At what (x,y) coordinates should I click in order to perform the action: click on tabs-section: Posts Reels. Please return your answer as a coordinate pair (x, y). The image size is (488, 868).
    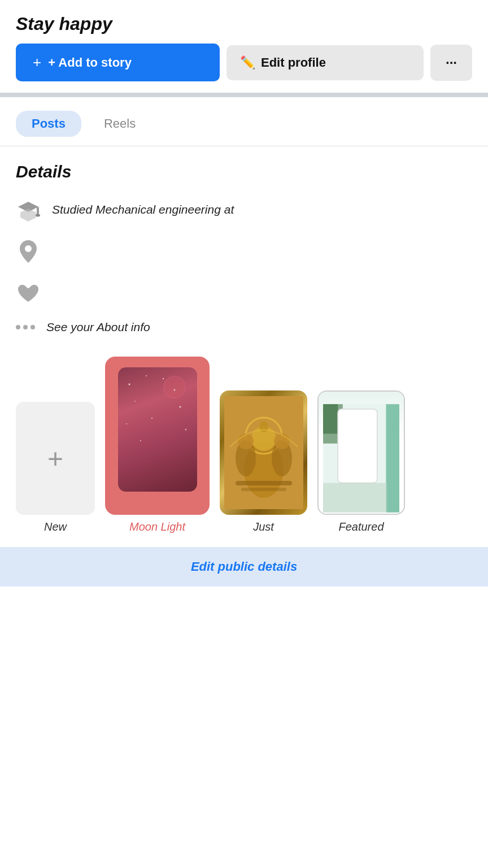
    Looking at the image, I should click on (244, 122).